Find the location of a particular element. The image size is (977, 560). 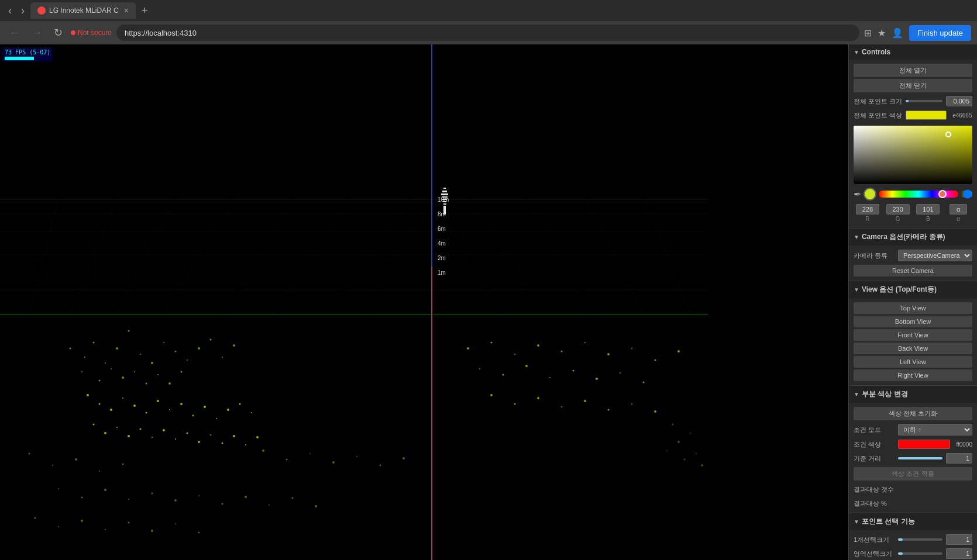

a-input is located at coordinates (958, 209).